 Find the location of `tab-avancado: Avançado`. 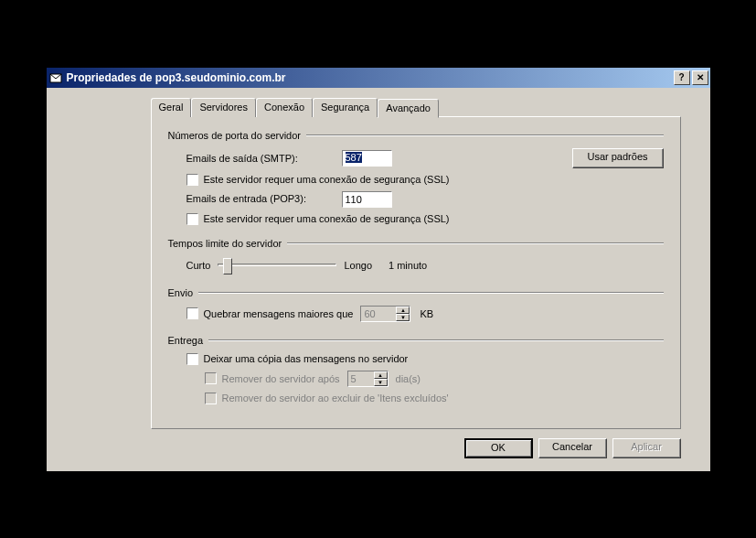

tab-avancado: Avançado is located at coordinates (408, 108).